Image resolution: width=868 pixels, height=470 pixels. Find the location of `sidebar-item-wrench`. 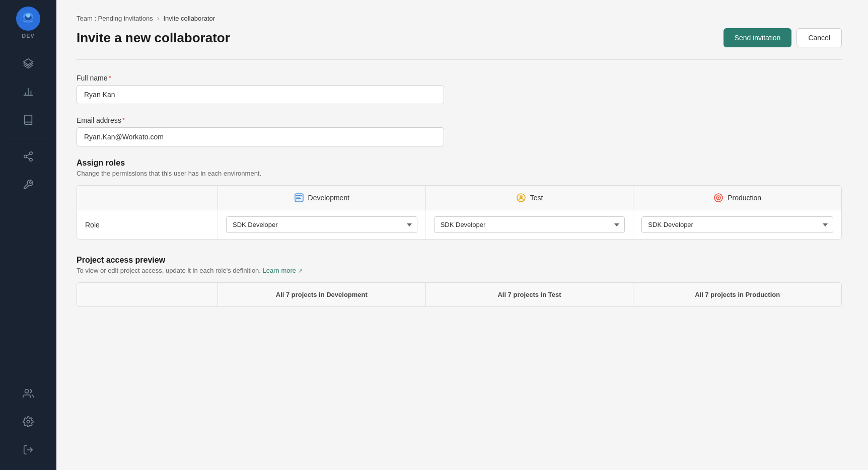

sidebar-item-wrench is located at coordinates (28, 185).